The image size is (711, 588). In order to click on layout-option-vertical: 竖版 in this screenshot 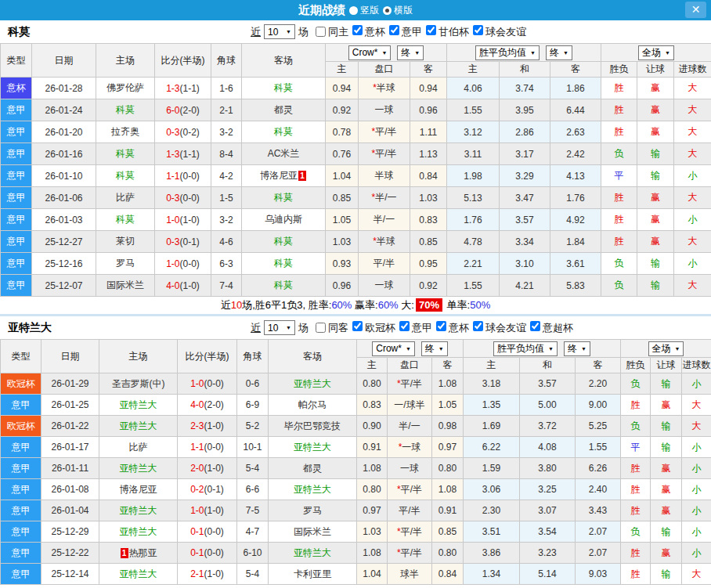, I will do `click(364, 11)`.